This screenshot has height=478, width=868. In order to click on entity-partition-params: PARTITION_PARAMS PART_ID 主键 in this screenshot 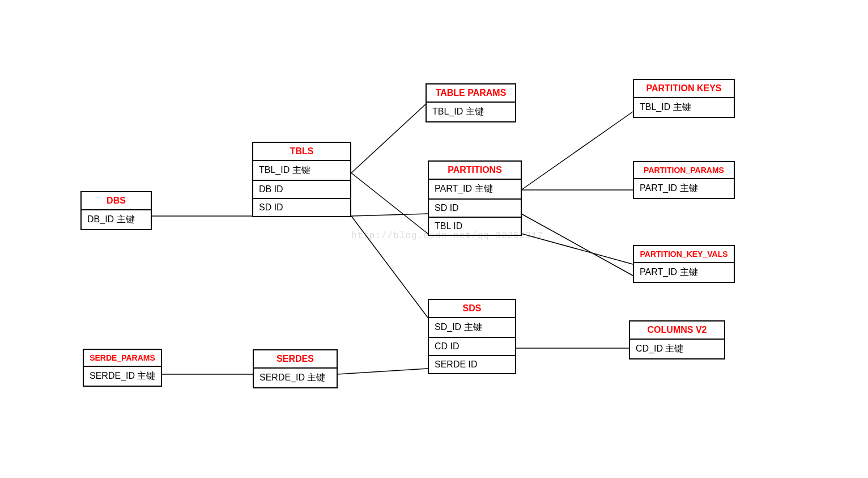, I will do `click(684, 180)`.